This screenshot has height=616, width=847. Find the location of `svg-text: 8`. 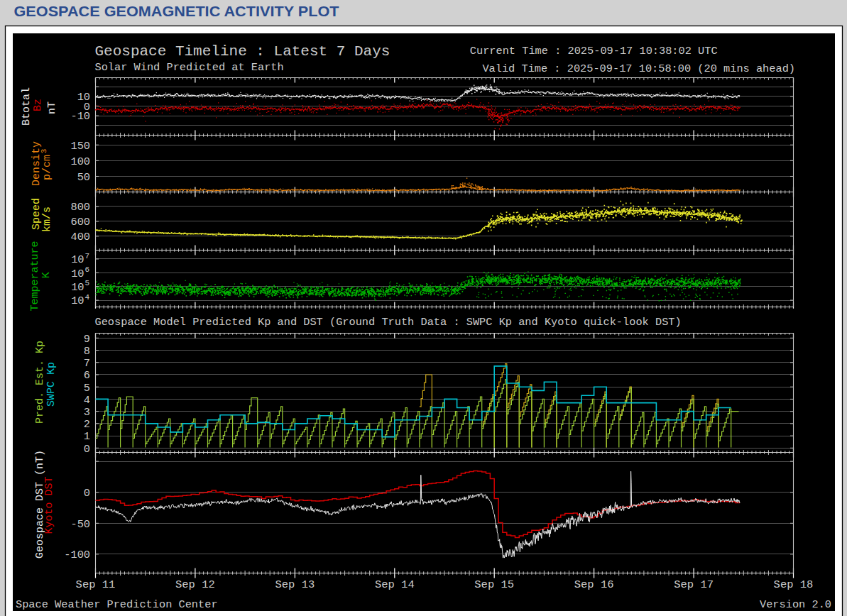

svg-text: 8 is located at coordinates (87, 351).